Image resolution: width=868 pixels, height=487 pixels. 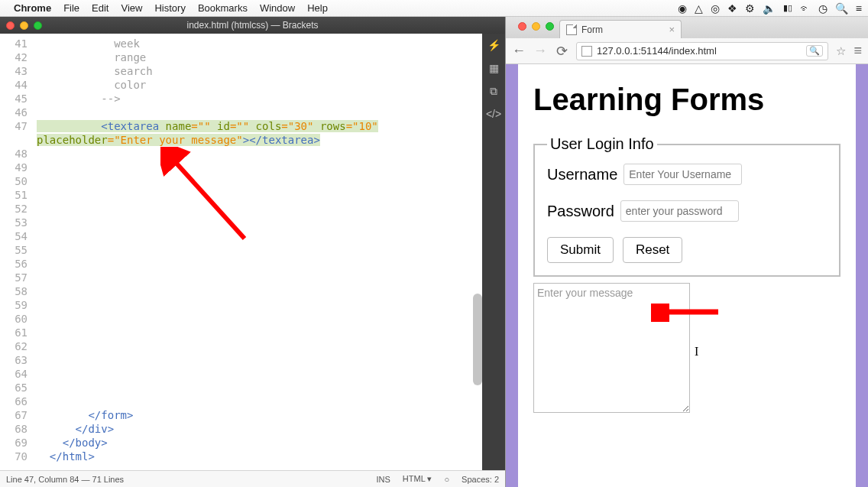 I want to click on code-line: 65, so click(x=241, y=388).